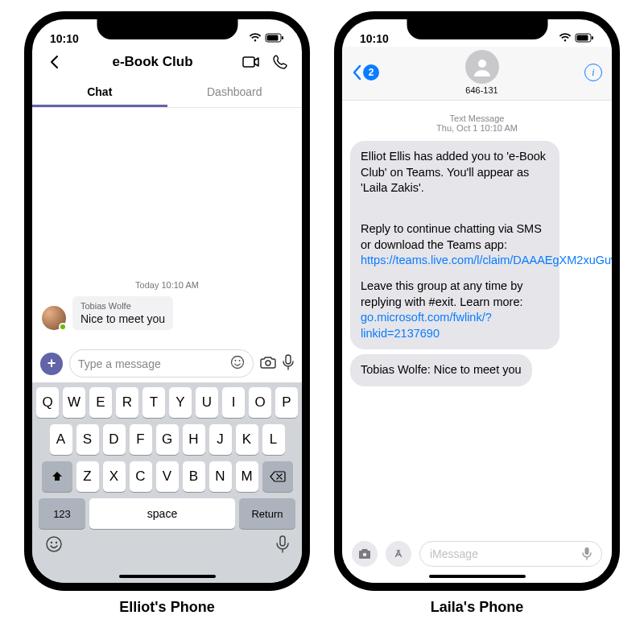 This screenshot has width=644, height=644. Describe the element at coordinates (61, 440) in the screenshot. I see `key-a: A` at that location.